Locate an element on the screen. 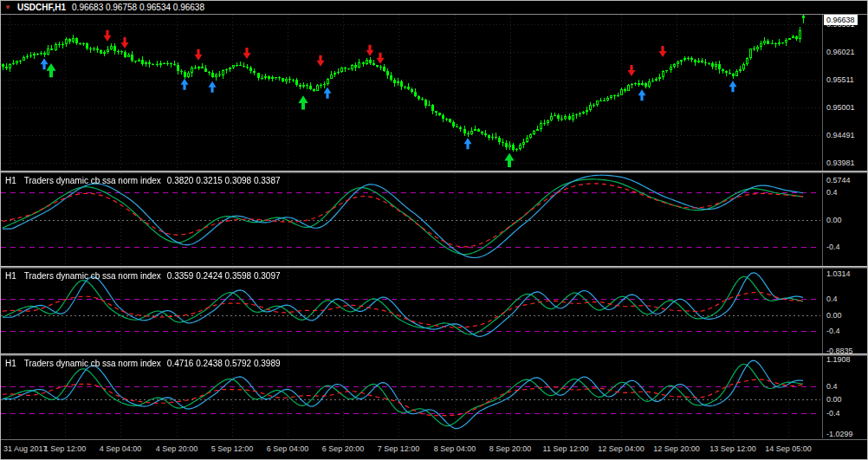 The height and width of the screenshot is (460, 868). time-axis-label: 8 Sep 20:00 is located at coordinates (511, 449).